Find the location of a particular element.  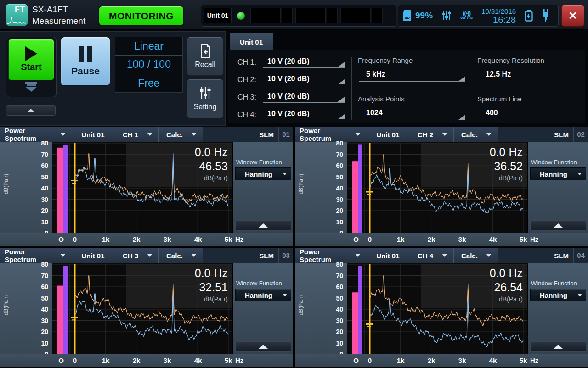

setting-button: Setting is located at coordinates (205, 99).